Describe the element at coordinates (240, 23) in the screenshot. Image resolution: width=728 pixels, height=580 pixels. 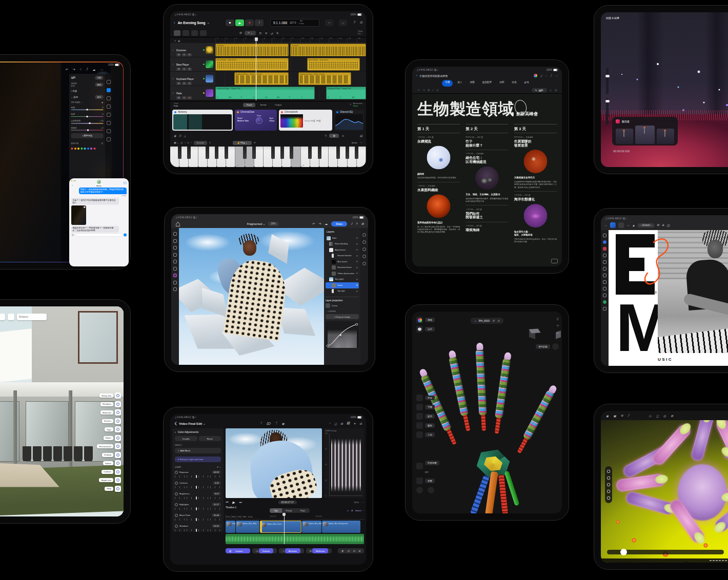
I see `play-button: ▶` at that location.